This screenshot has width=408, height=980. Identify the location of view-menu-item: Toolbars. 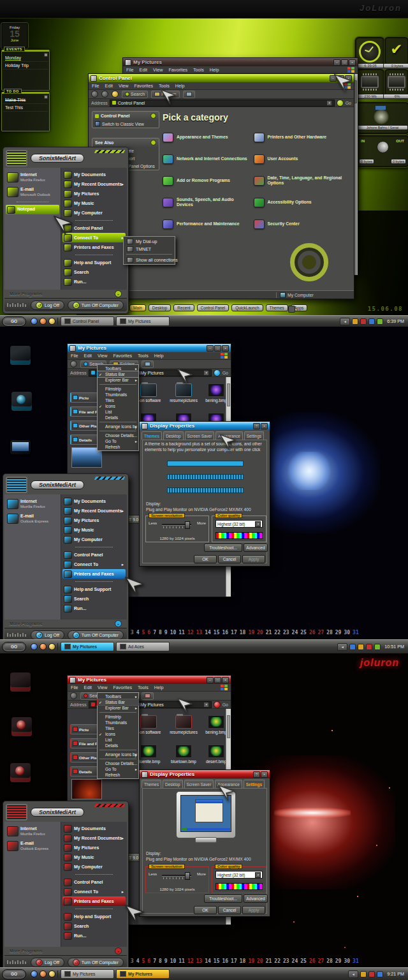
(118, 697).